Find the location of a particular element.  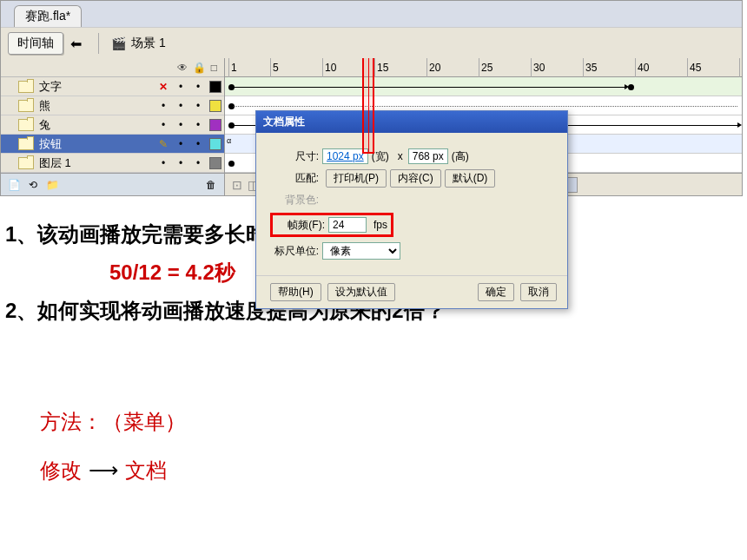

step-modify: 修改 is located at coordinates (61, 471).